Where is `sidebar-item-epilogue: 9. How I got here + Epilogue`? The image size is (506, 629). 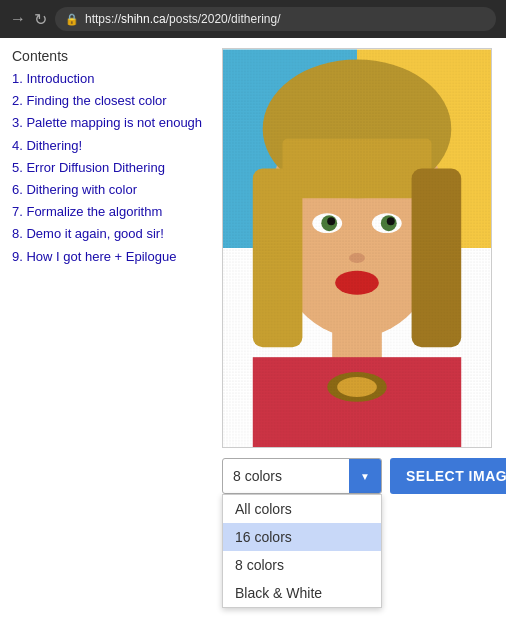 sidebar-item-epilogue: 9. How I got here + Epilogue is located at coordinates (112, 257).